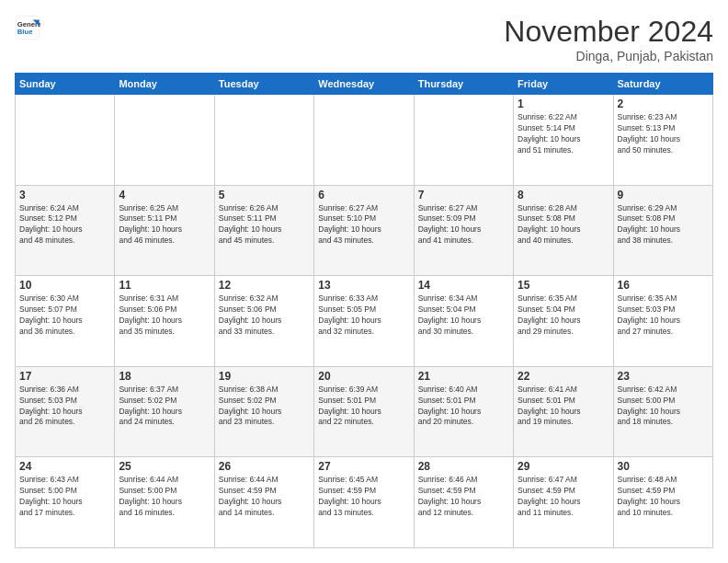 This screenshot has width=728, height=563. I want to click on header-tuesday: Tuesday, so click(264, 85).